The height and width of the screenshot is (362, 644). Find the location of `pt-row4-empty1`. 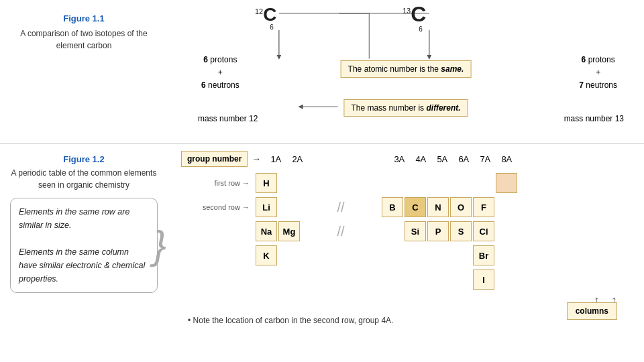

pt-row4-empty1 is located at coordinates (289, 255).